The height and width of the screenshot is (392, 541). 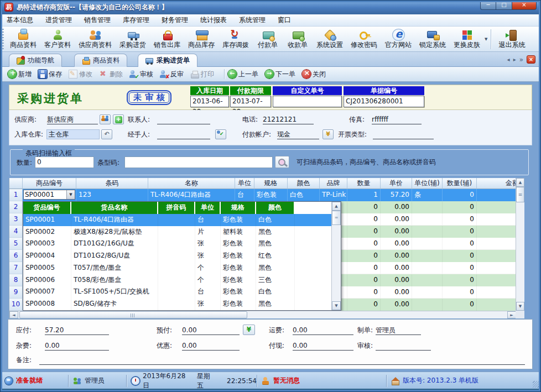 What do you see at coordinates (271, 184) in the screenshot?
I see `grid-col-header: 规格` at bounding box center [271, 184].